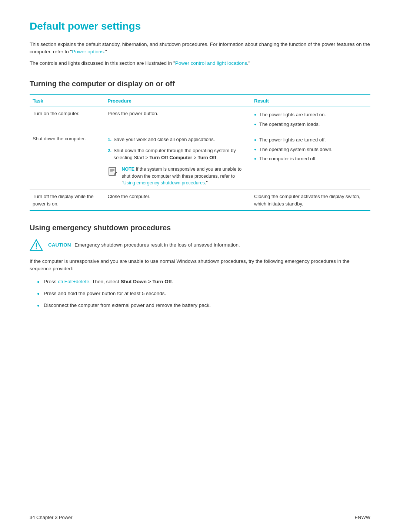  What do you see at coordinates (178, 140) in the screenshot?
I see `procedure-step: 1. Save your work and close all open app…` at bounding box center [178, 140].